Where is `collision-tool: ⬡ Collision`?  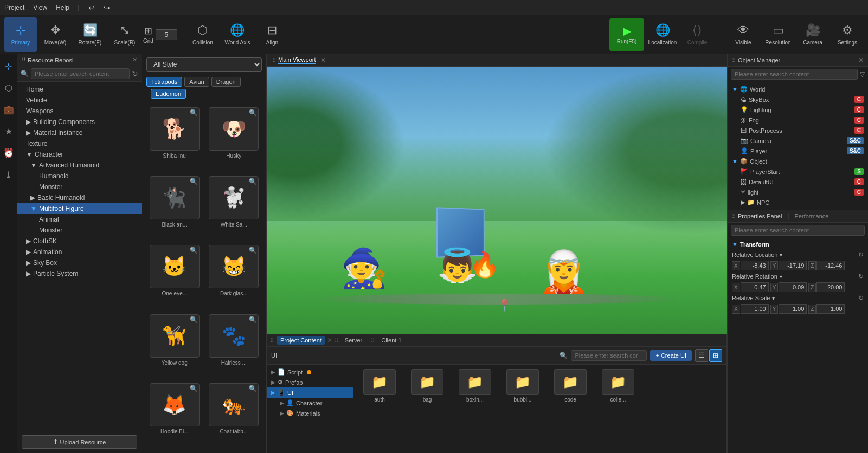
collision-tool: ⬡ Collision is located at coordinates (203, 35).